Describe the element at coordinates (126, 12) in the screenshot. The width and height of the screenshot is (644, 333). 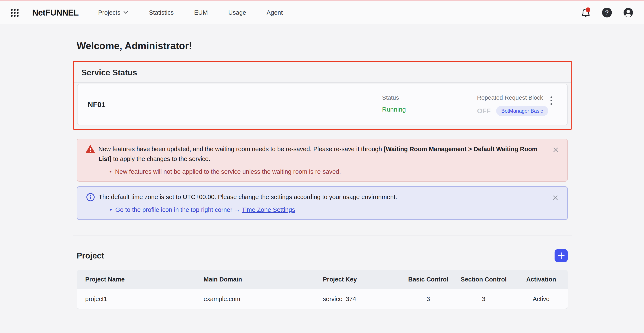
I see `chevron-down-icon` at that location.